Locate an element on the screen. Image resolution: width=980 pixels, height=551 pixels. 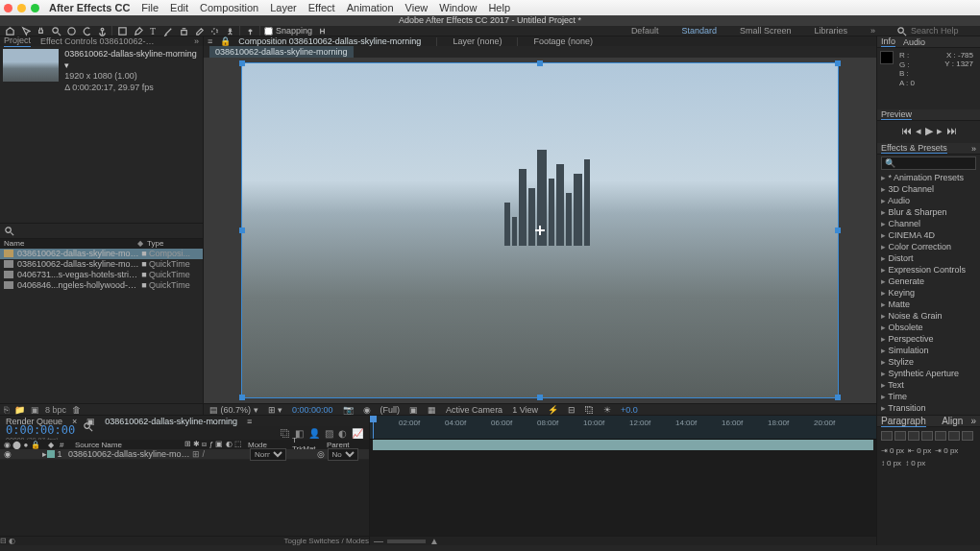
frame-blend-icon: ▨ is located at coordinates (329, 434).